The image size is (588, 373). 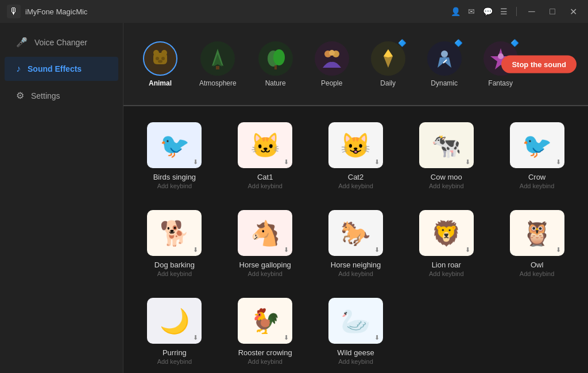 I want to click on category-dynamic-label: Dynamic, so click(x=444, y=83).